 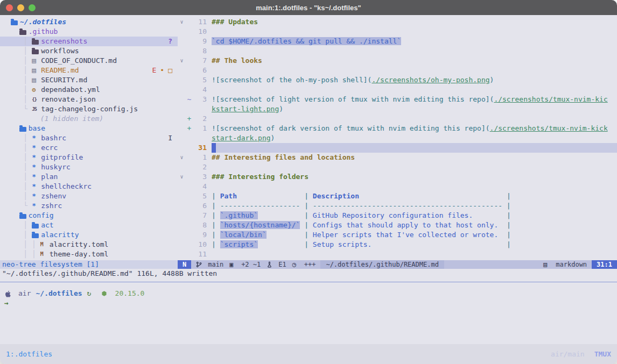 I want to click on zoom-button, so click(x=32, y=8).